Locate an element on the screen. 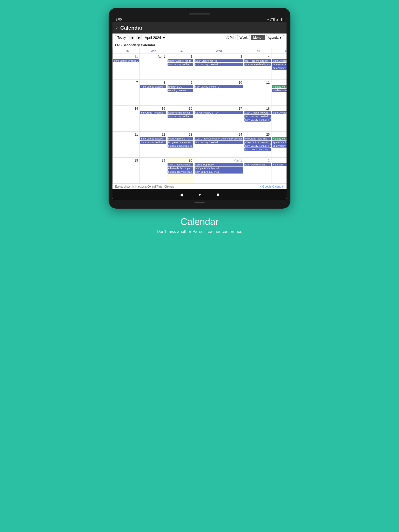  prev-button: ◀ is located at coordinates (132, 38).